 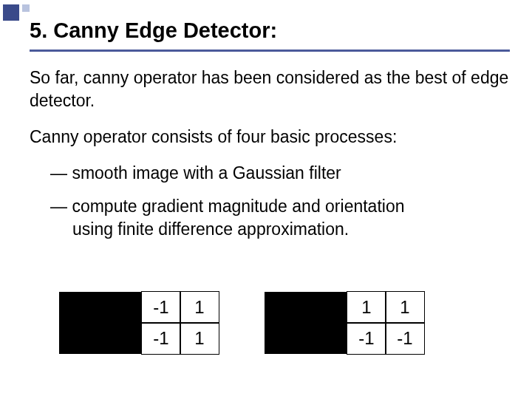 I want to click on kernel-grid-1: -1 1 -1 1, so click(x=180, y=323).